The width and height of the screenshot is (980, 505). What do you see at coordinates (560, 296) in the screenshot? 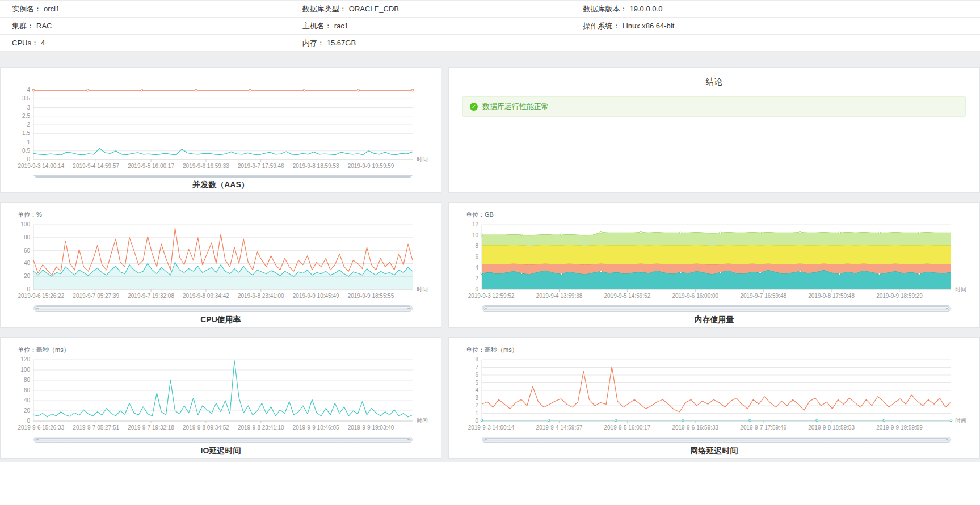
I see `svg-text: 2019-9-4 13:59:38` at bounding box center [560, 296].